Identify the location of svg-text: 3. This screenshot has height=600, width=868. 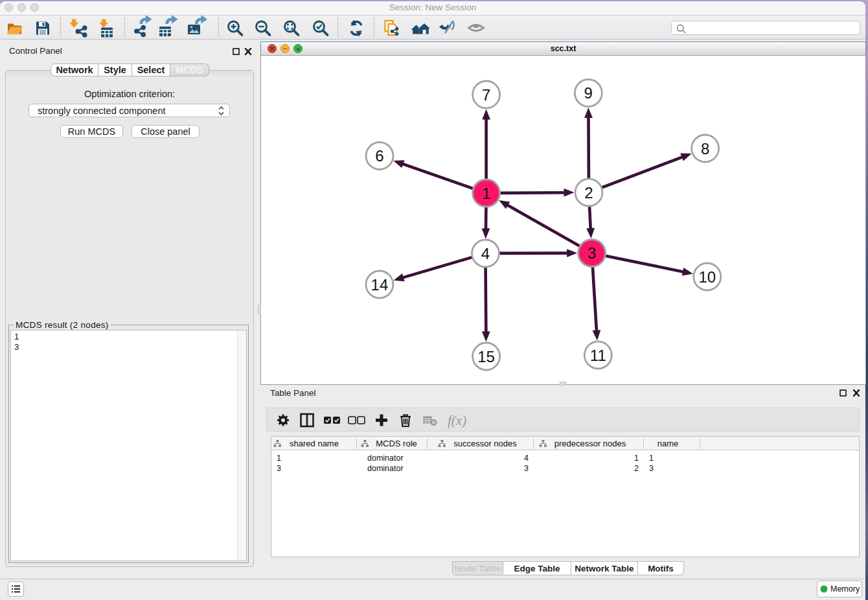
(592, 253).